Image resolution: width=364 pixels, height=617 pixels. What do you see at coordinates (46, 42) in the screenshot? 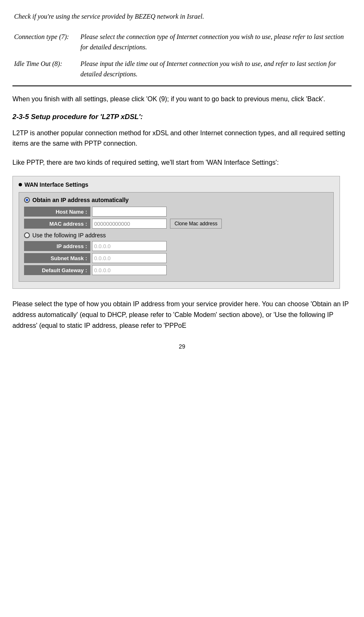
I see `connection-type-label: Connection type (7):` at bounding box center [46, 42].